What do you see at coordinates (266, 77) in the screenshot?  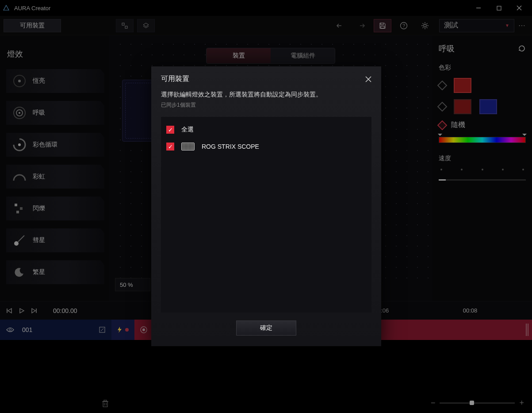 I see `dialog-header: 可用裝置` at bounding box center [266, 77].